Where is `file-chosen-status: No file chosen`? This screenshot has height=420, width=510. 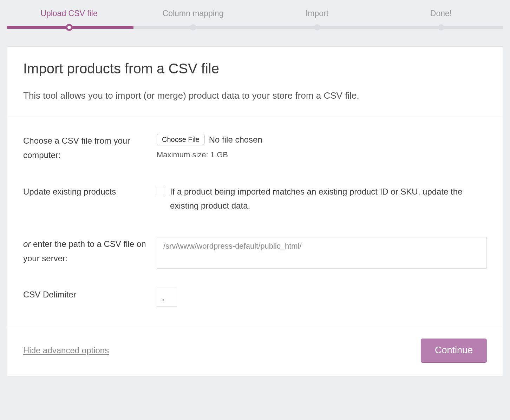
file-chosen-status: No file chosen is located at coordinates (236, 140).